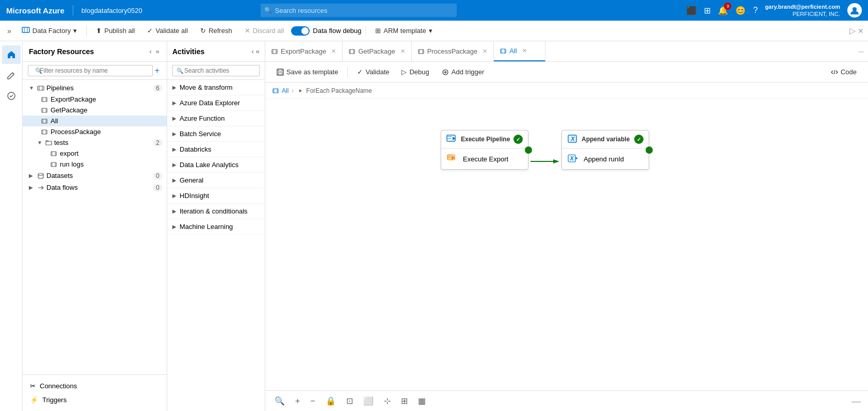 The width and height of the screenshot is (868, 411). Describe the element at coordinates (216, 88) in the screenshot. I see `activity-move-transform: ▶ Move & transform` at that location.